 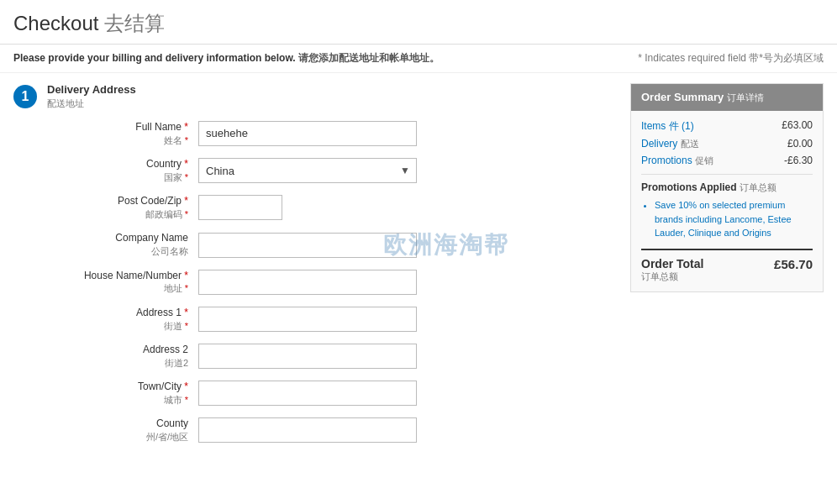 I want to click on label-postcode: Post Code/Zip * 邮政编码 *, so click(x=123, y=207).